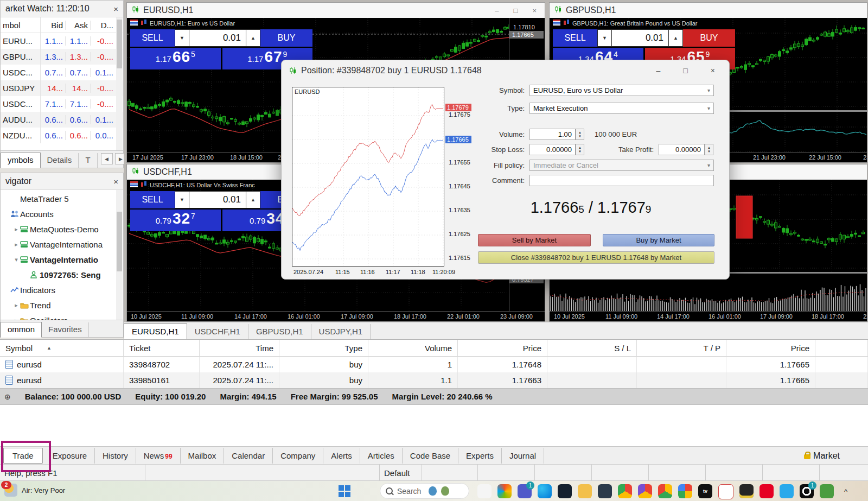 The width and height of the screenshot is (868, 501). What do you see at coordinates (280, 332) in the screenshot?
I see `chart-tab-GBPUSD-H1: GBPUSD,H1` at bounding box center [280, 332].